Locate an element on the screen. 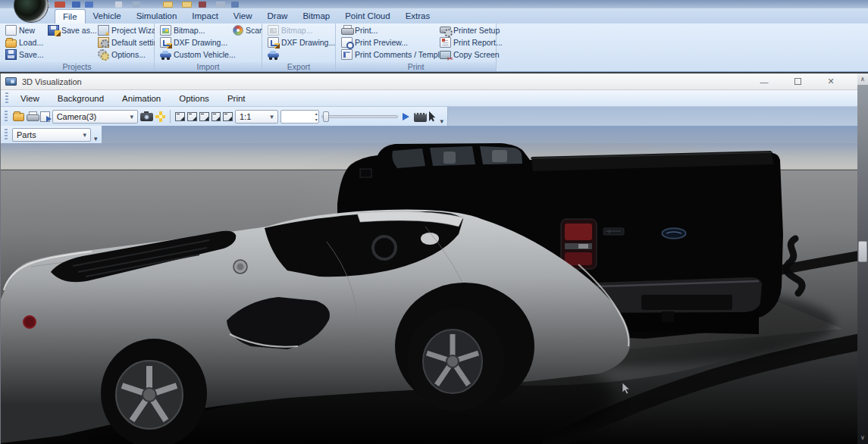 The width and height of the screenshot is (868, 444). default-settings-icon is located at coordinates (103, 42).